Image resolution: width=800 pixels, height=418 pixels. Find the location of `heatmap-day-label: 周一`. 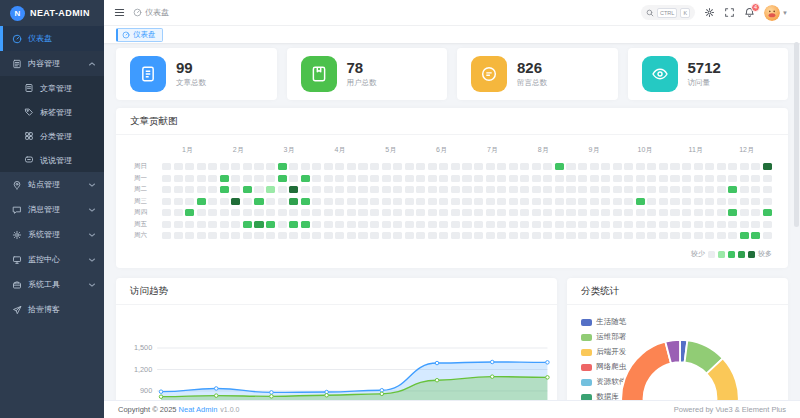

heatmap-day-label: 周一 is located at coordinates (147, 178).